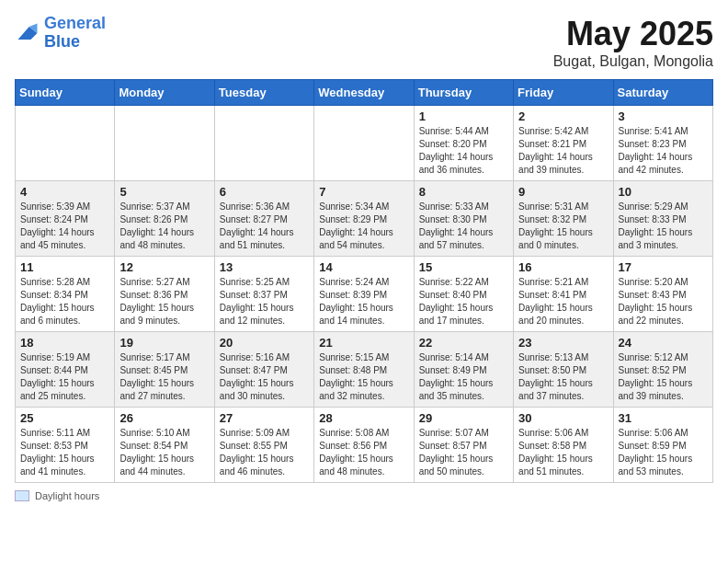 This screenshot has width=728, height=563. What do you see at coordinates (663, 144) in the screenshot?
I see `calendar-cell: 3Sunrise: 5:41 AM Sunset: 8:23 PM Daylig…` at bounding box center [663, 144].